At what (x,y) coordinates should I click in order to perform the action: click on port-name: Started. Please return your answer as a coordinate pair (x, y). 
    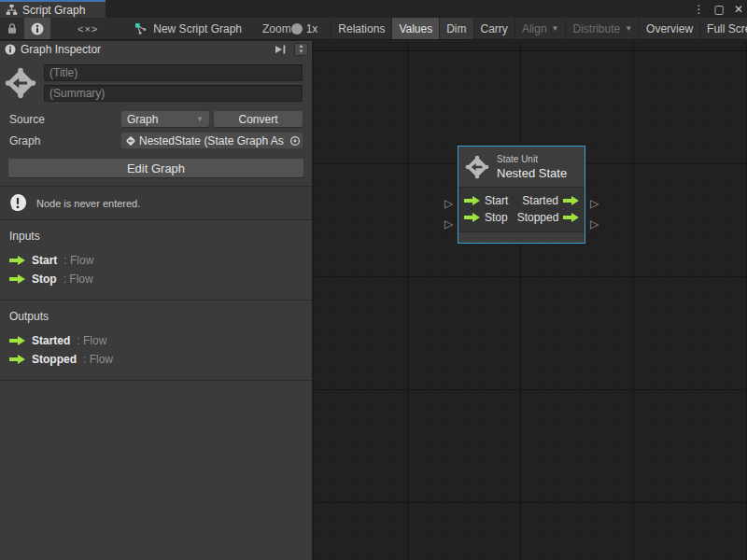
    Looking at the image, I should click on (50, 341).